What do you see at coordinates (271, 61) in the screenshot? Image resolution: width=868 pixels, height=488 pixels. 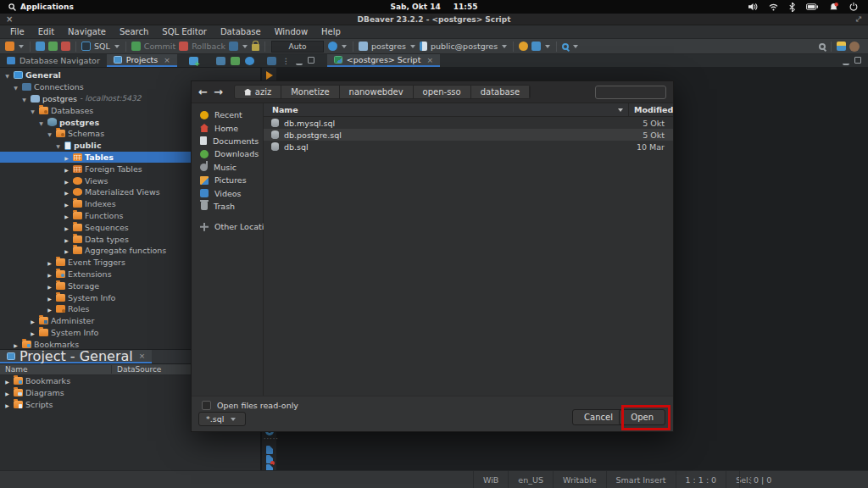 I see `configure-icon` at bounding box center [271, 61].